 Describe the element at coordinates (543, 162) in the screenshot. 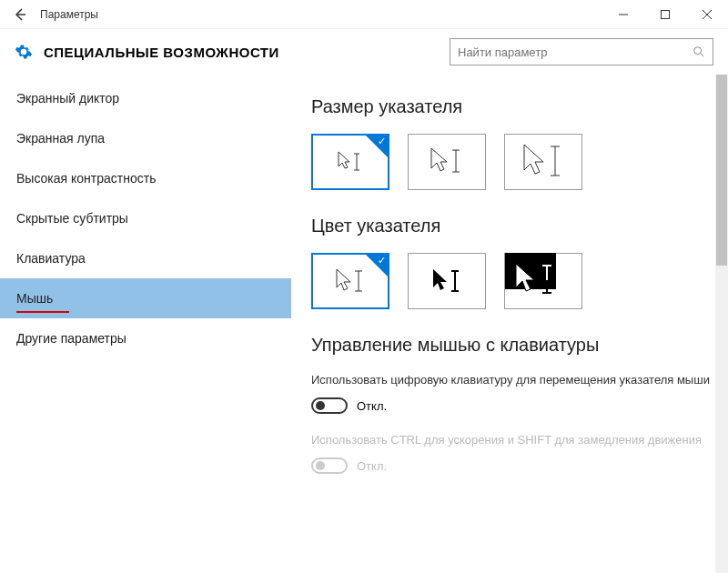

I see `pointer-size-large` at that location.